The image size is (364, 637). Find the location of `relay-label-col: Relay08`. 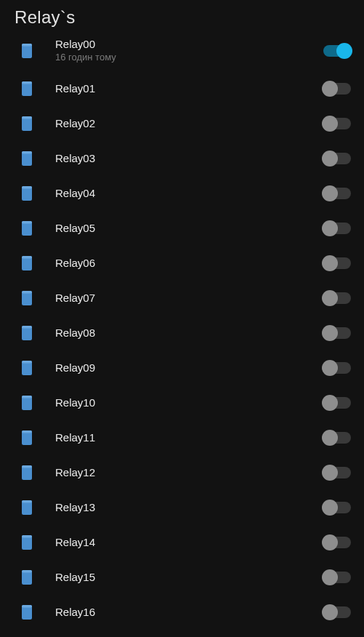

relay-label-col: Relay08 is located at coordinates (189, 333).